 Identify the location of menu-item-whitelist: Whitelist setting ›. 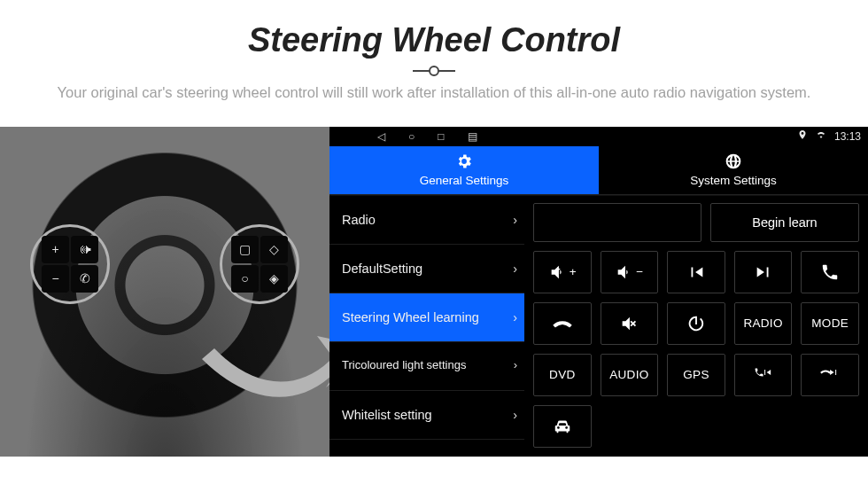
(427, 415).